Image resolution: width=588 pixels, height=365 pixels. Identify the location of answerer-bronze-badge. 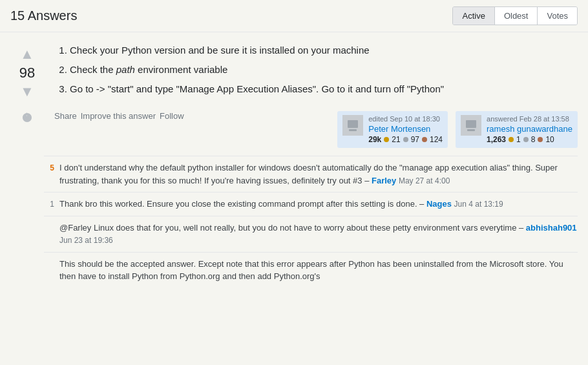
(540, 140).